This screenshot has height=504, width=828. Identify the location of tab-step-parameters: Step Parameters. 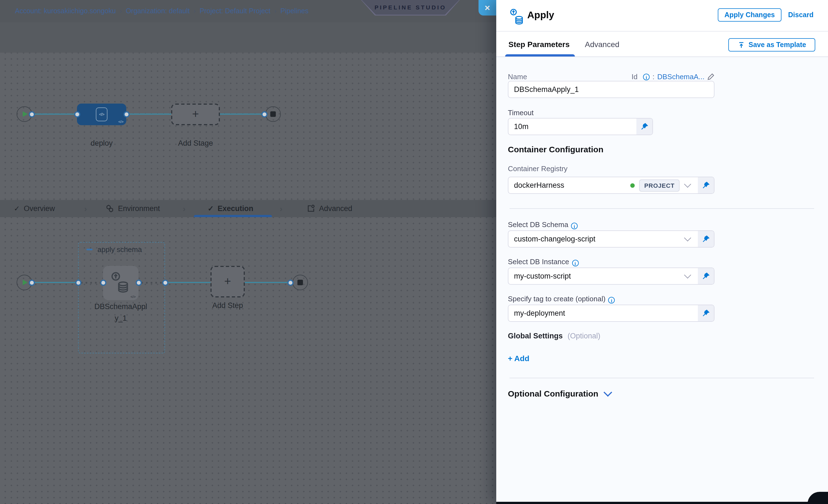
(539, 44).